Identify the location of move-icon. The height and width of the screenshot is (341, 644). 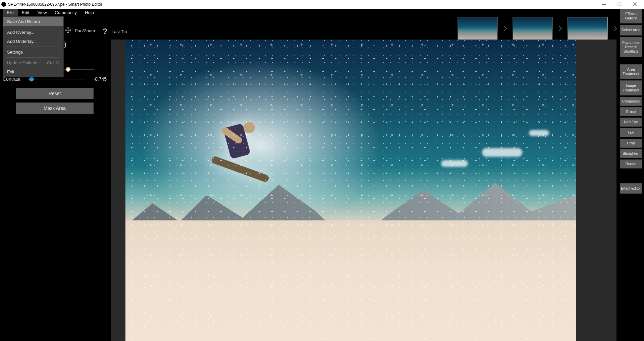
(68, 31).